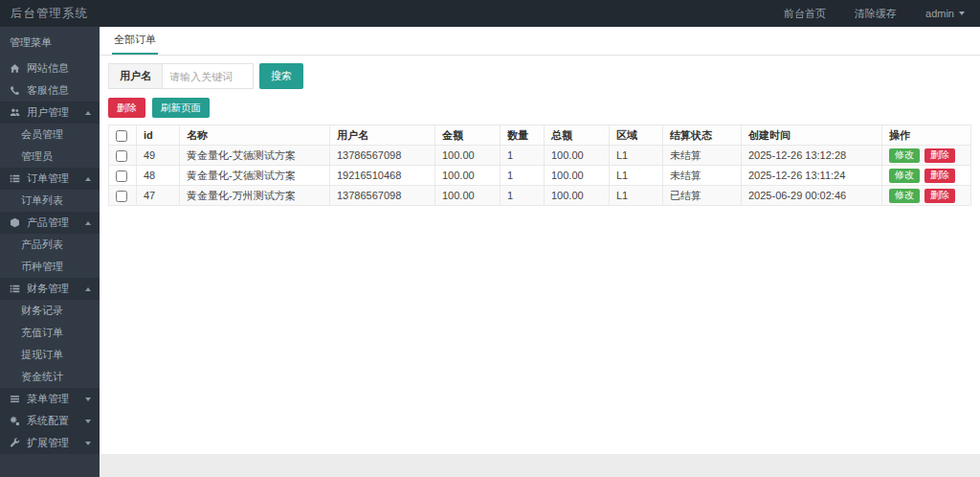 The width and height of the screenshot is (980, 477). I want to click on select-all-checkbox, so click(122, 136).